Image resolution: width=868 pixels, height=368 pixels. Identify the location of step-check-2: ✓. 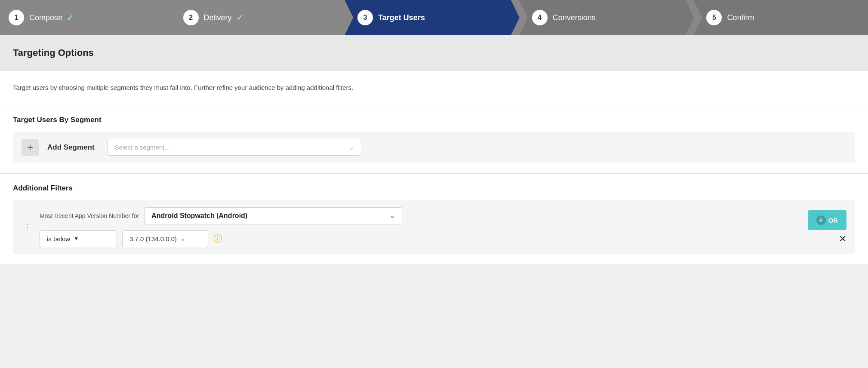
(240, 18).